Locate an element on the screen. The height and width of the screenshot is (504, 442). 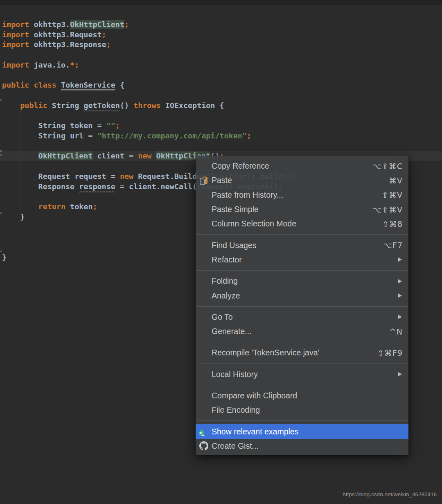
code-token is located at coordinates (11, 106).